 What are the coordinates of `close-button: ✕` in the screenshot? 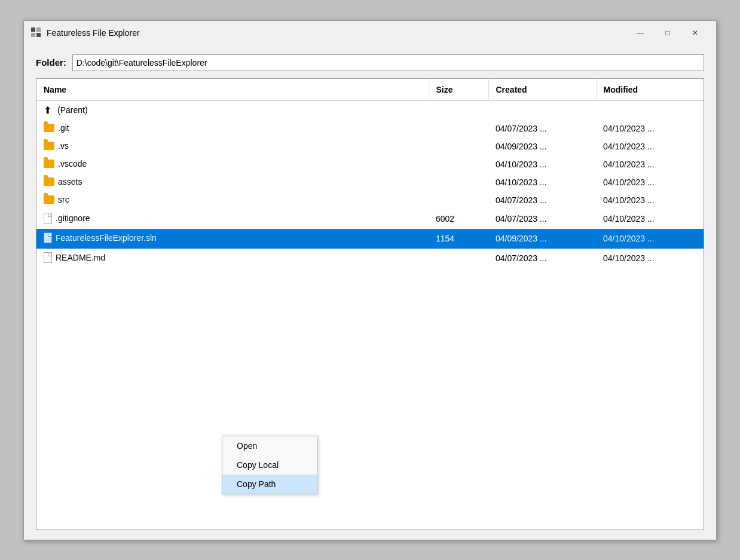 It's located at (695, 33).